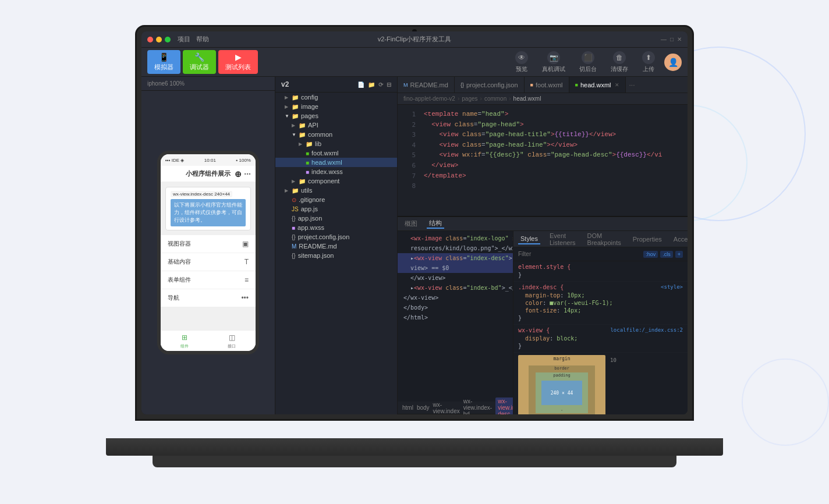 This screenshot has height=504, width=829. Describe the element at coordinates (562, 239) in the screenshot. I see `tab-event-listeners: Event Listeners` at that location.